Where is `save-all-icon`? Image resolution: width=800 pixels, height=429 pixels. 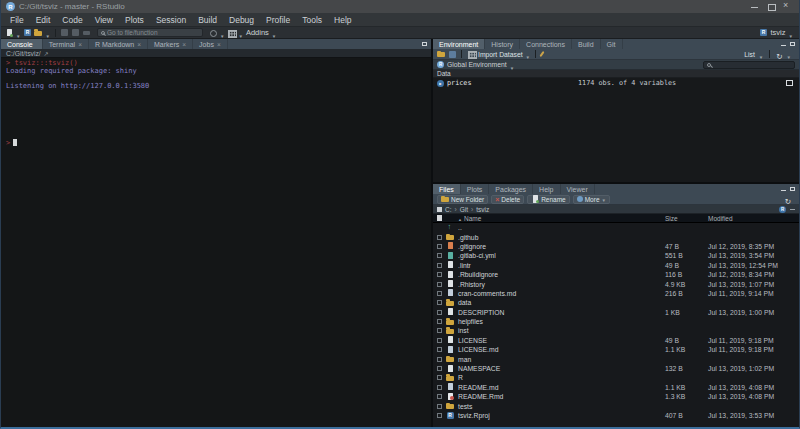
save-all-icon is located at coordinates (76, 33).